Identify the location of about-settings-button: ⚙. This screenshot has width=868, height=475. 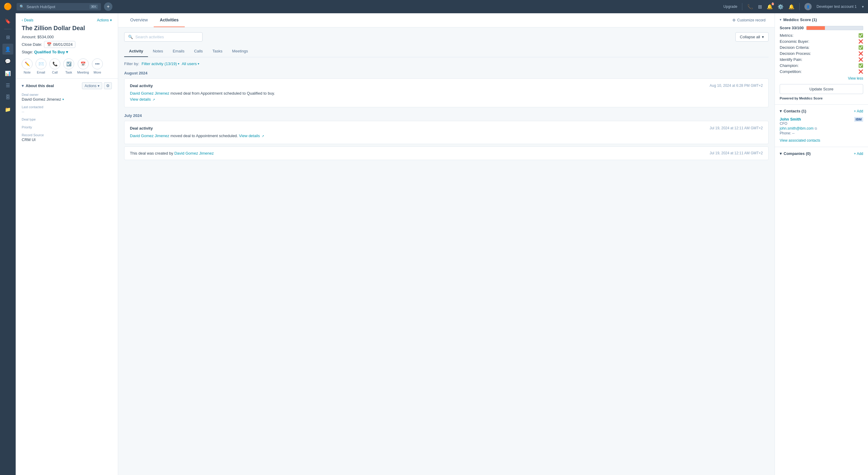
(108, 86).